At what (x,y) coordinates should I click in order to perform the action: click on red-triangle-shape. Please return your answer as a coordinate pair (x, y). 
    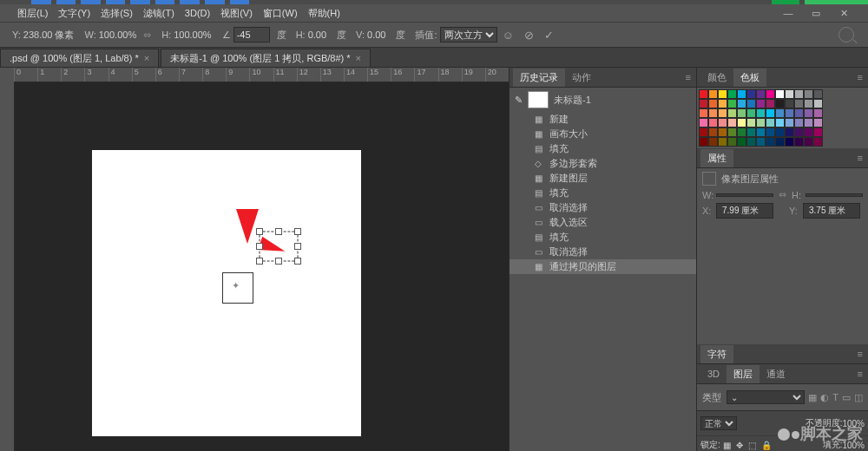
    Looking at the image, I should click on (247, 226).